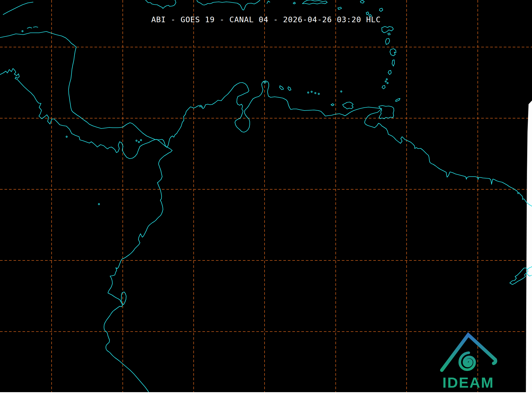  Describe the element at coordinates (529, 246) in the screenshot. I see `day-night-terminator` at that location.